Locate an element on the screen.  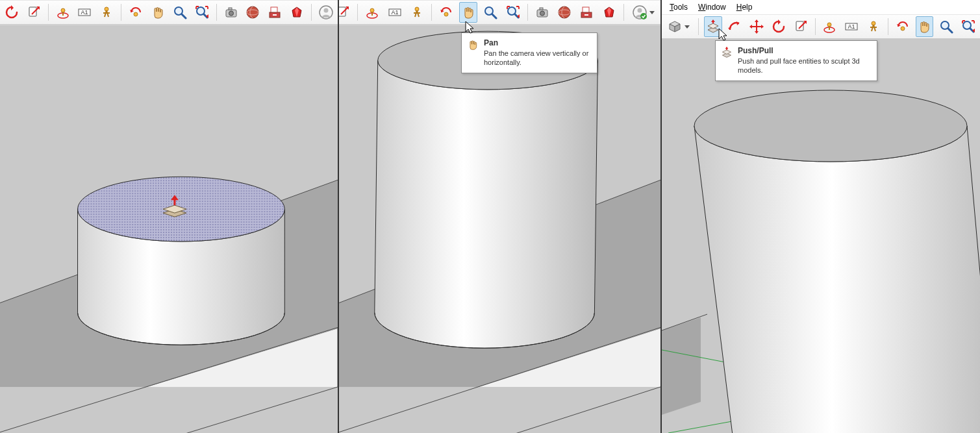
user-avatar-icon is located at coordinates (326, 12).